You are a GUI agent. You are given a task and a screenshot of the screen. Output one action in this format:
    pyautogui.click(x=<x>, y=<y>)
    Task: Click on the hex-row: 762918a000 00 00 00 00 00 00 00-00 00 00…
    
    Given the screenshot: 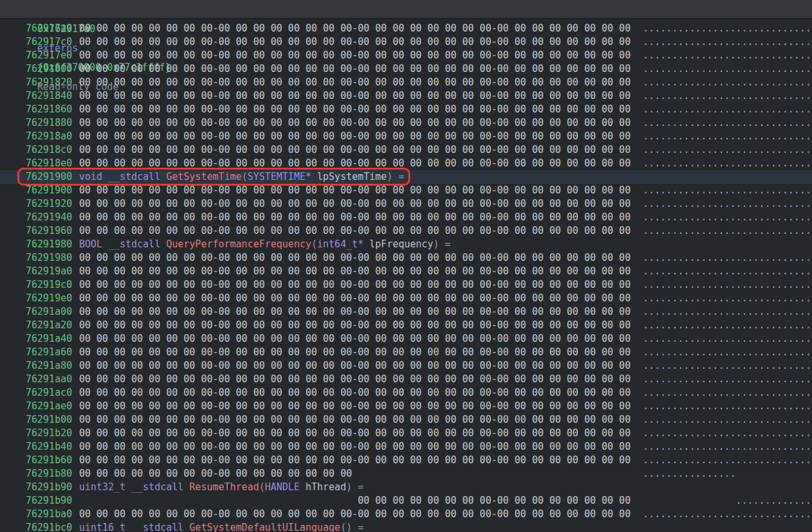 What is the action you would take?
    pyautogui.click(x=406, y=136)
    